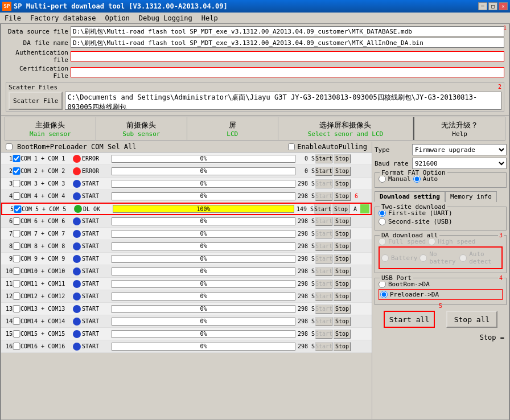 Image resolution: width=510 pixels, height=420 pixels. Describe the element at coordinates (9, 209) in the screenshot. I see `row-num: 5` at that location.